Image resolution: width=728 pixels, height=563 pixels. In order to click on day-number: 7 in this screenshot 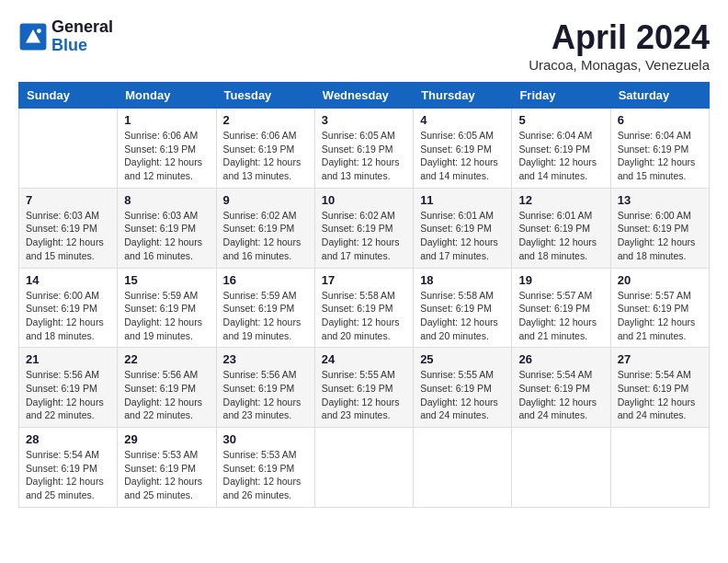, I will do `click(68, 201)`.